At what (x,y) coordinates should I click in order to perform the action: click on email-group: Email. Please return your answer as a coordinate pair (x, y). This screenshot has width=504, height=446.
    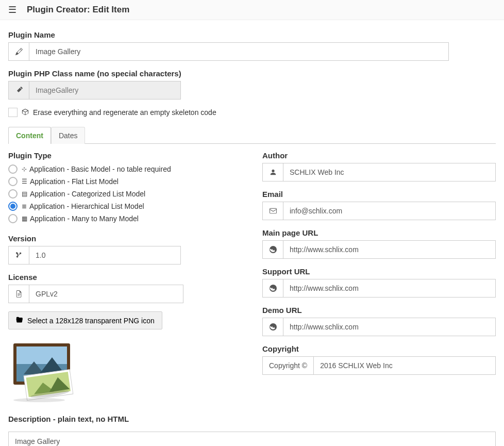
    Looking at the image, I should click on (379, 205).